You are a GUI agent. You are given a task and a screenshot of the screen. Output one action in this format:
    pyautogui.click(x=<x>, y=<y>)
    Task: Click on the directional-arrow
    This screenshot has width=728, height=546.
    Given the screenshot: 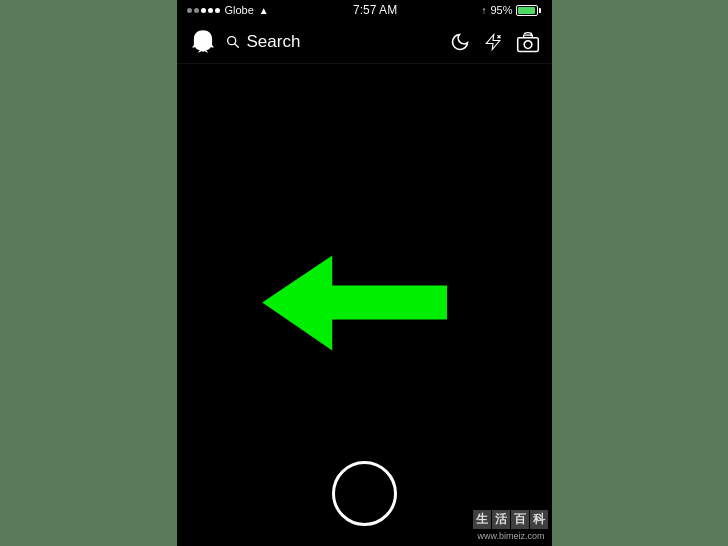 What is the action you would take?
    pyautogui.click(x=354, y=306)
    